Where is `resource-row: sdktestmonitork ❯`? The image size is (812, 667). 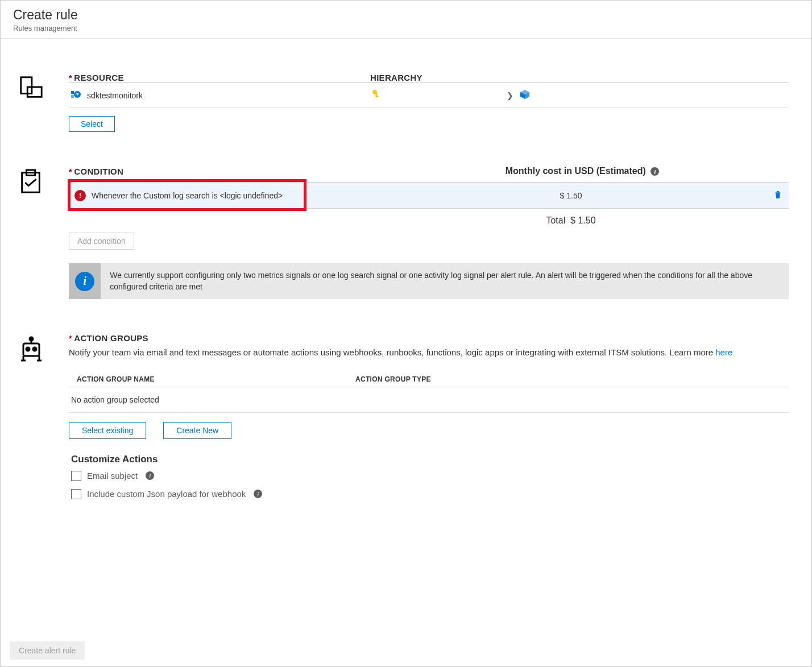 resource-row: sdktestmonitork ❯ is located at coordinates (429, 96).